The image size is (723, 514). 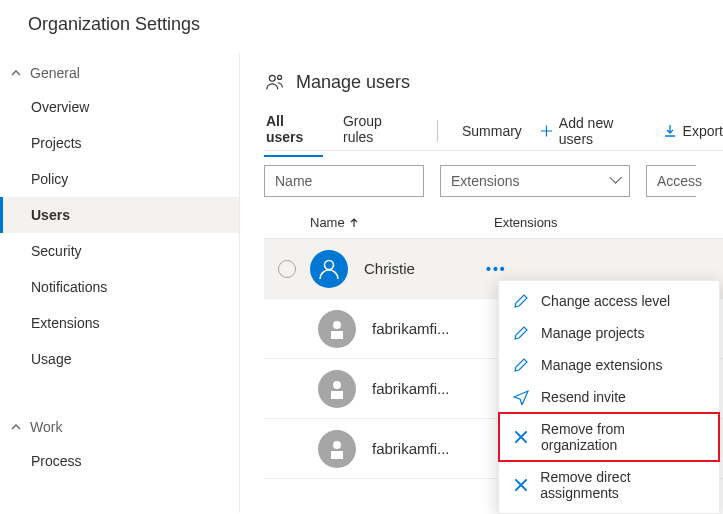 What do you see at coordinates (609, 333) in the screenshot?
I see `menu-item-manage-projects: Manage projects` at bounding box center [609, 333].